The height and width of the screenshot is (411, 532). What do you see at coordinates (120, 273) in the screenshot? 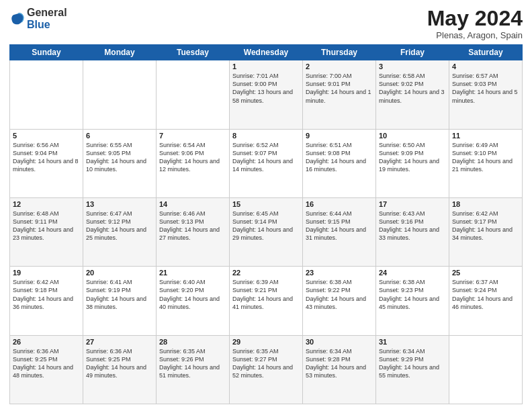
I see `day-number: 20` at bounding box center [120, 273].